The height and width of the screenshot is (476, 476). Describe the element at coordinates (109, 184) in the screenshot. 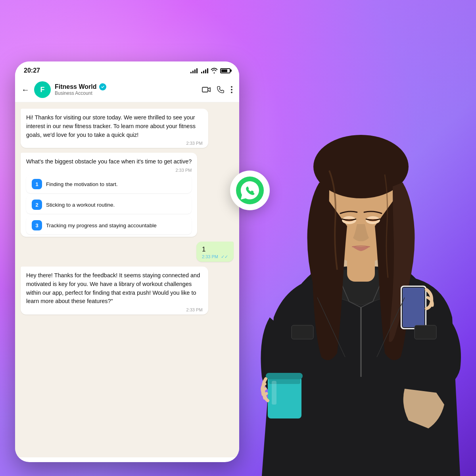

I see `option-1-button: 1 Finding the motivation to start.` at that location.